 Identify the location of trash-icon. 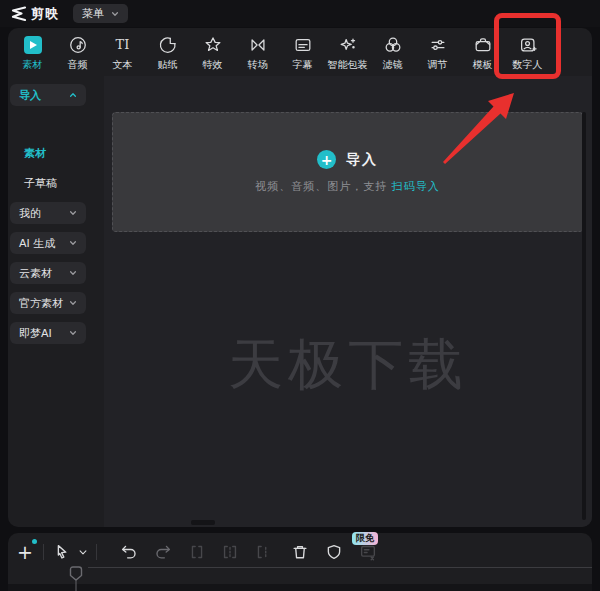
(300, 552).